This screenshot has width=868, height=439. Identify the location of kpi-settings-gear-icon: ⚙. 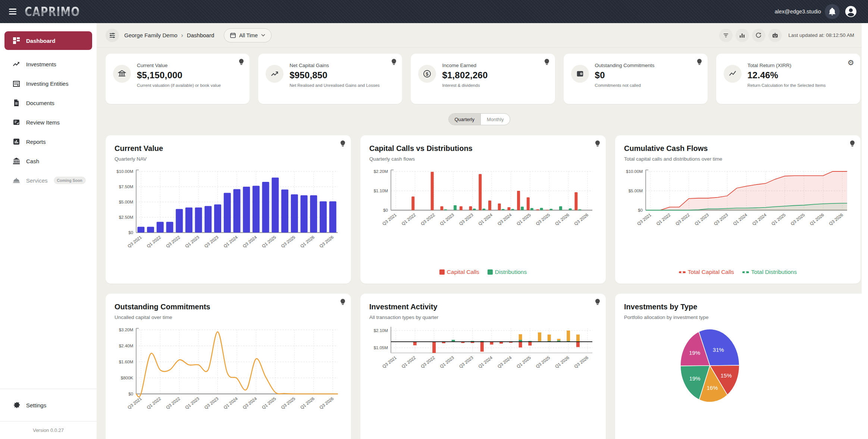
(851, 63).